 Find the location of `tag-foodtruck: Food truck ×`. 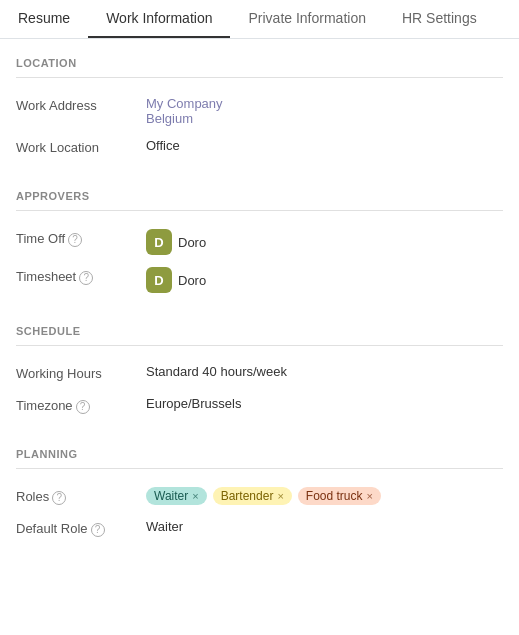

tag-foodtruck: Food truck × is located at coordinates (340, 496).